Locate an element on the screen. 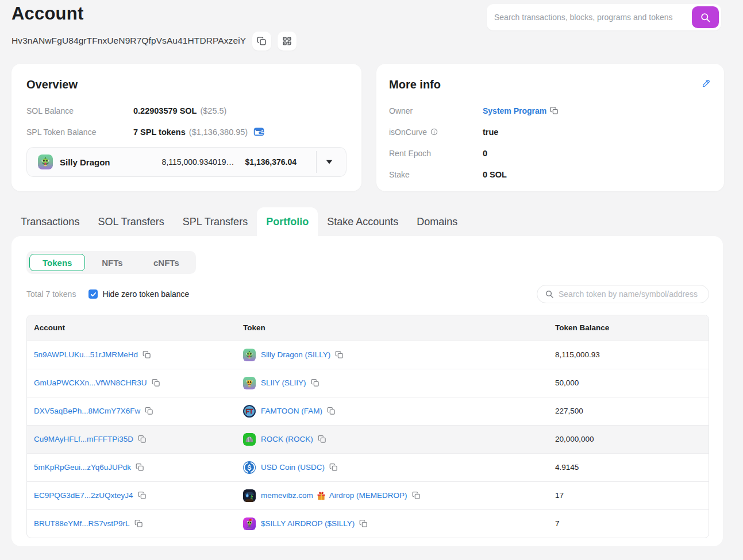 This screenshot has height=560, width=743. global-search-input is located at coordinates (590, 17).